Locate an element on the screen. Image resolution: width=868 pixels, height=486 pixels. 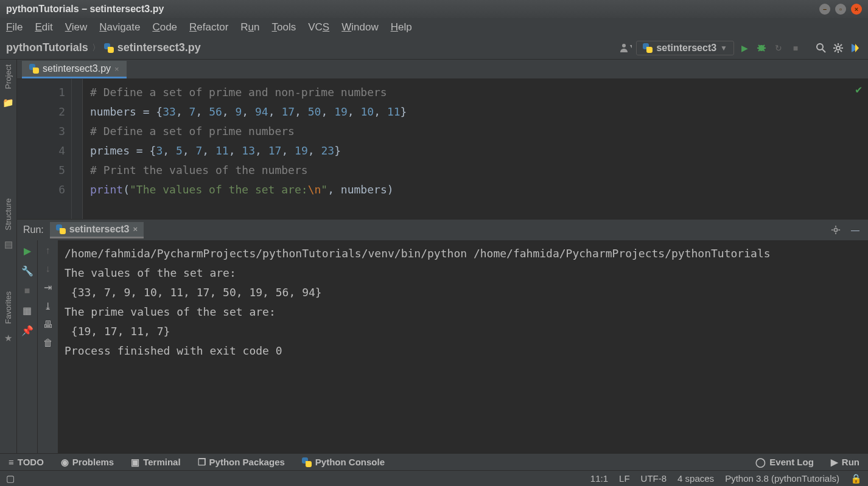
bubble-icon: ◯ is located at coordinates (761, 462).